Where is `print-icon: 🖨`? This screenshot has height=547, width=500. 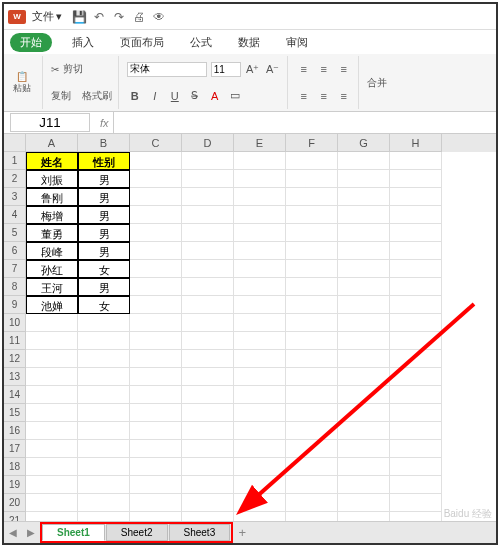 print-icon: 🖨 is located at coordinates (139, 17).